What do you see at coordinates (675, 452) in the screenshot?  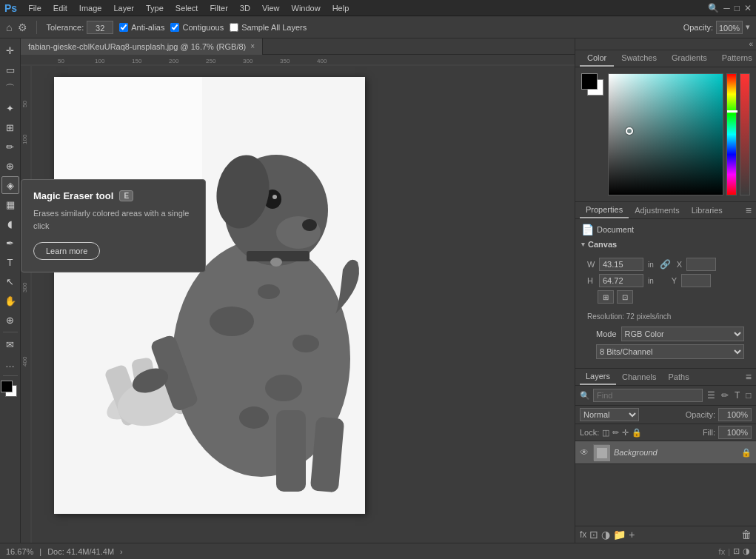 I see `layer-name-label: Background` at bounding box center [675, 452].